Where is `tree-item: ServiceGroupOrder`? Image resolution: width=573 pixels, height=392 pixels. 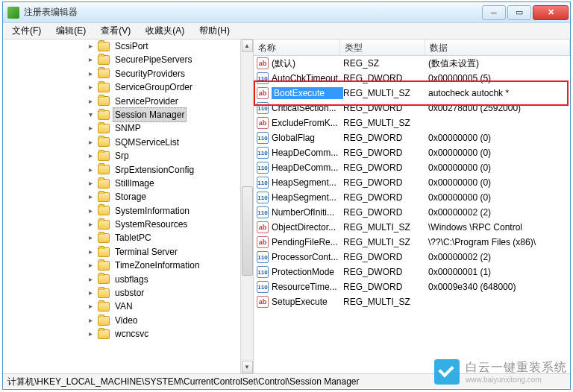 tree-item: ServiceGroupOrder is located at coordinates (170, 87).